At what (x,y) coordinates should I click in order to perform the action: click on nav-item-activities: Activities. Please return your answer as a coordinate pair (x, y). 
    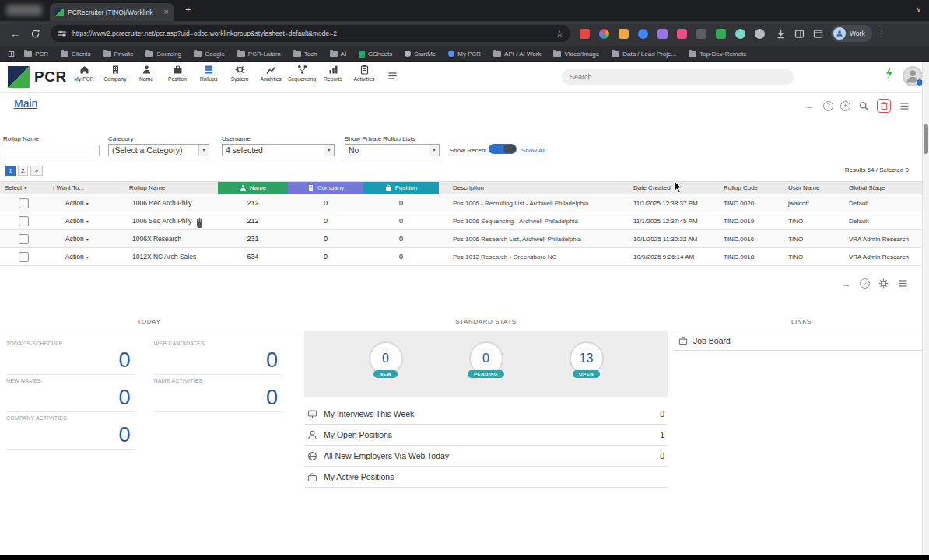
    Looking at the image, I should click on (364, 73).